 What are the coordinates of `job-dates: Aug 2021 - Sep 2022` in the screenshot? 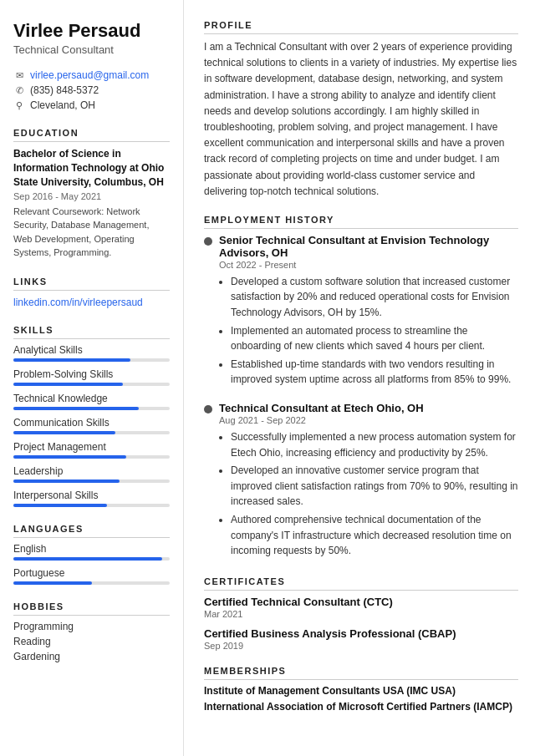 It's located at (369, 420).